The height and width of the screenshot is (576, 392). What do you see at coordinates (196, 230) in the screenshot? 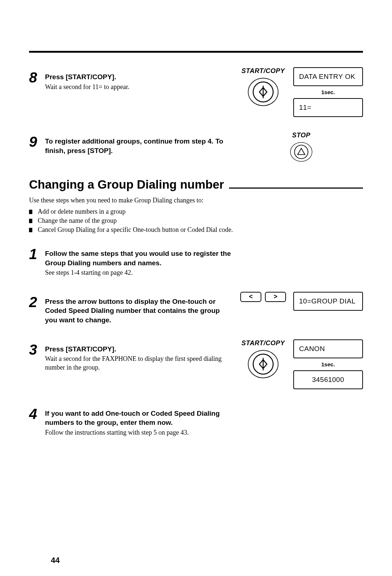
I see `bullet-item: Cancel Group Dialing for a specific One-…` at bounding box center [196, 230].